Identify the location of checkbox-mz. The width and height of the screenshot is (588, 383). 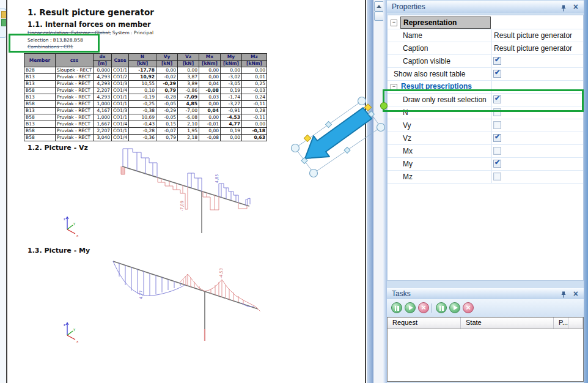
(498, 176).